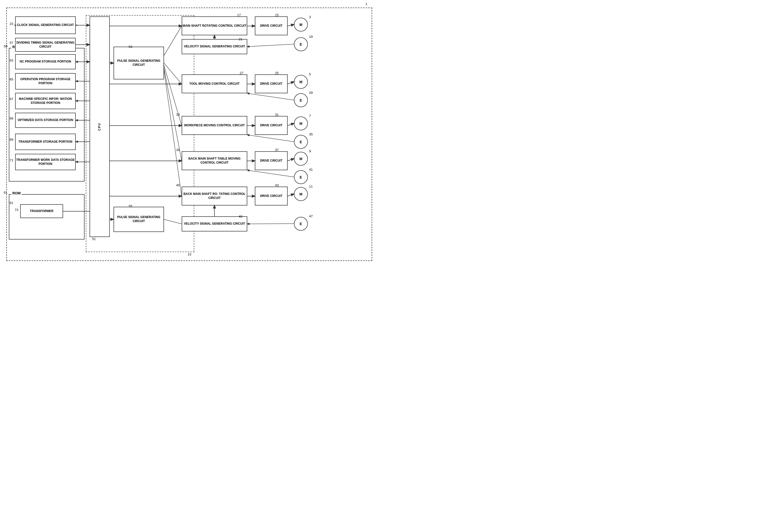 This screenshot has height=532, width=765. What do you see at coordinates (139, 63) in the screenshot?
I see `pulse-signal-top-block: PULSE SIGNAL GENERATING CIRCUIT` at bounding box center [139, 63].